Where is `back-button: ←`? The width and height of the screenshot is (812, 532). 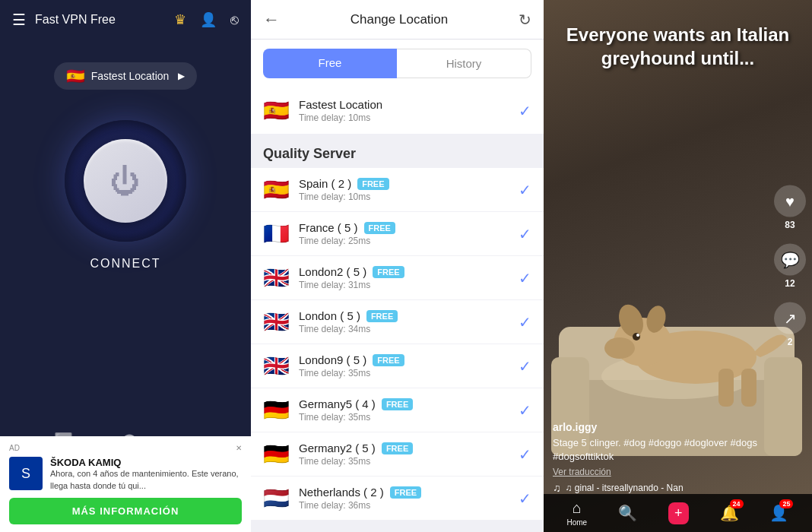
back-button: ← is located at coordinates (271, 20).